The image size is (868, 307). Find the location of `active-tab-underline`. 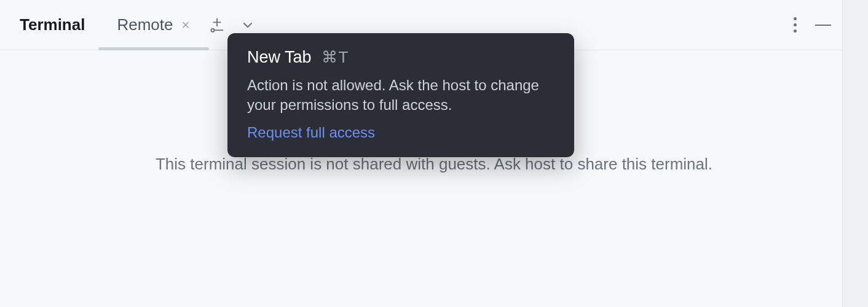

active-tab-underline is located at coordinates (154, 49).